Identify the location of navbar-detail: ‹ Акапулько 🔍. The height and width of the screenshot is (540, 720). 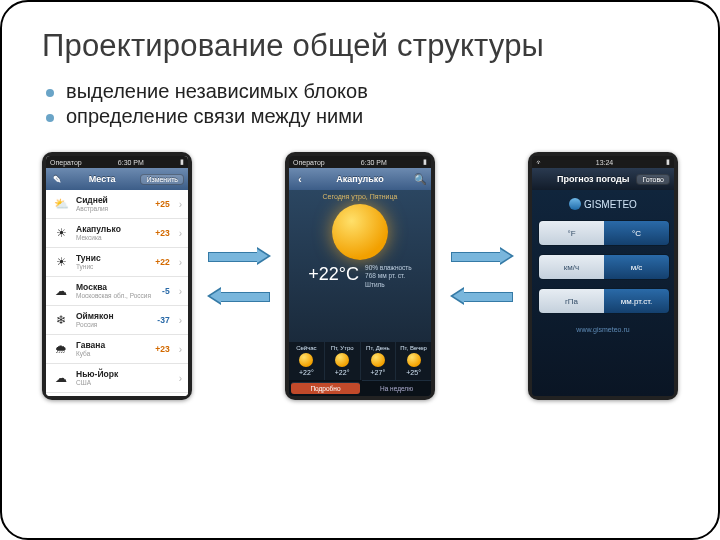
(360, 179).